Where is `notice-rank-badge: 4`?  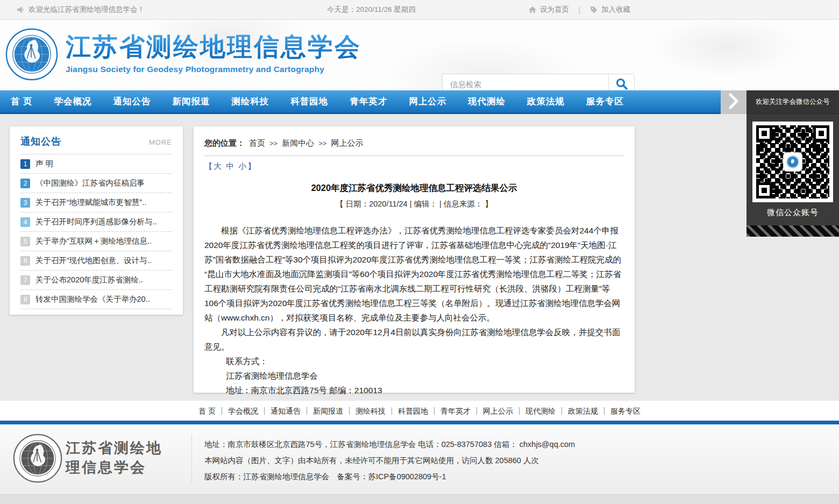
notice-rank-badge: 4 is located at coordinates (25, 222).